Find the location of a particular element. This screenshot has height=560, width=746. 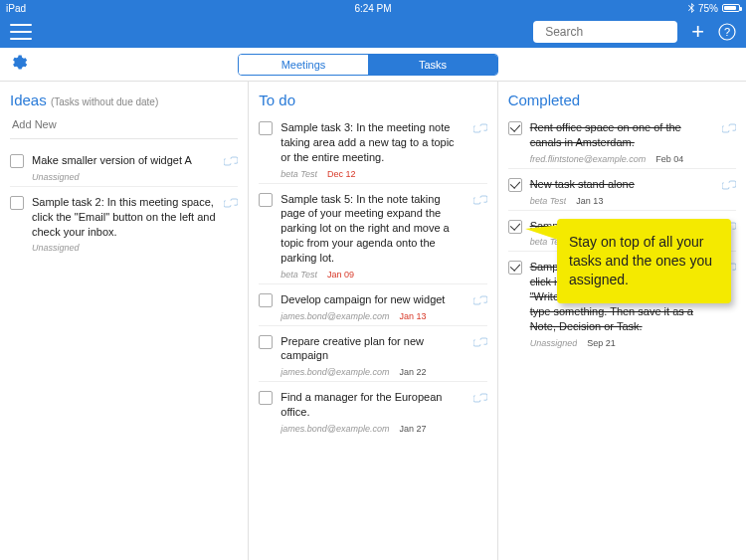

task-item: Develop campaign for new widgetjames.bon… is located at coordinates (372, 305).